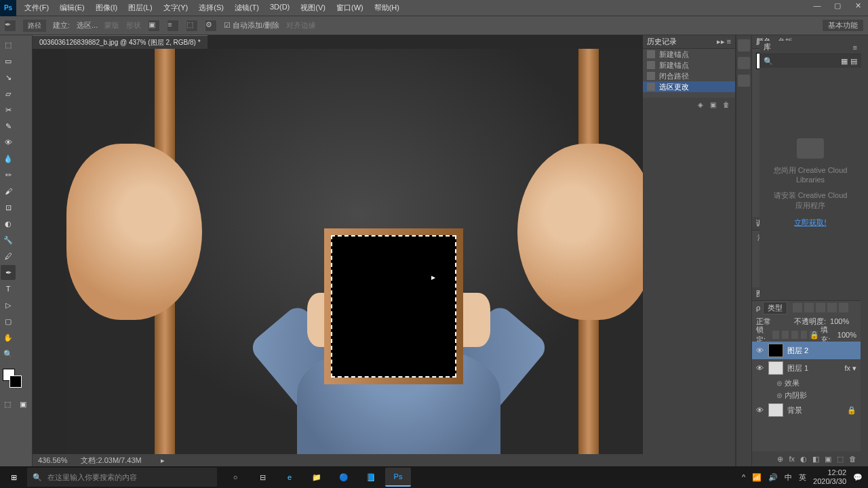 Image resolution: width=868 pixels, height=488 pixels. I want to click on tray-volume-icon: 🔊, so click(773, 477).